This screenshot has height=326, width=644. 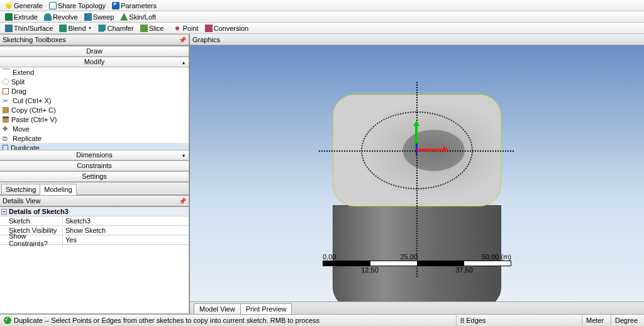 I want to click on status-unit-angle: Degree, so click(x=628, y=320).